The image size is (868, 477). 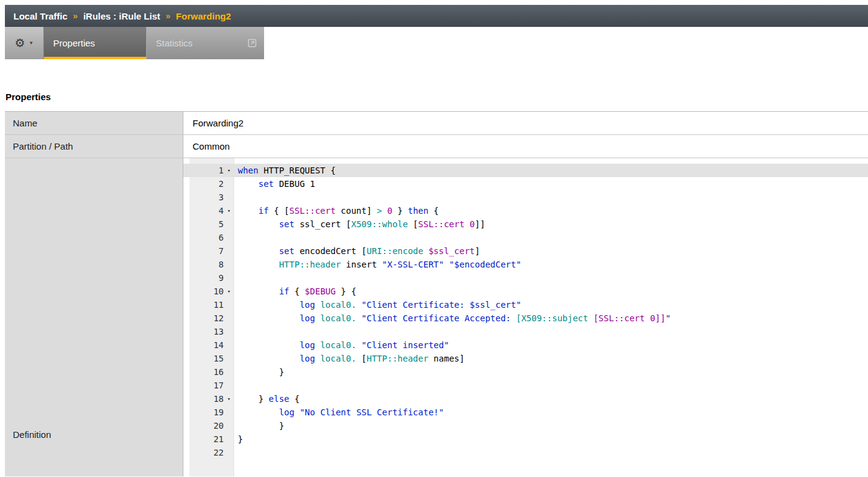 I want to click on code-line: 2 set DEBUG 1, so click(x=526, y=184).